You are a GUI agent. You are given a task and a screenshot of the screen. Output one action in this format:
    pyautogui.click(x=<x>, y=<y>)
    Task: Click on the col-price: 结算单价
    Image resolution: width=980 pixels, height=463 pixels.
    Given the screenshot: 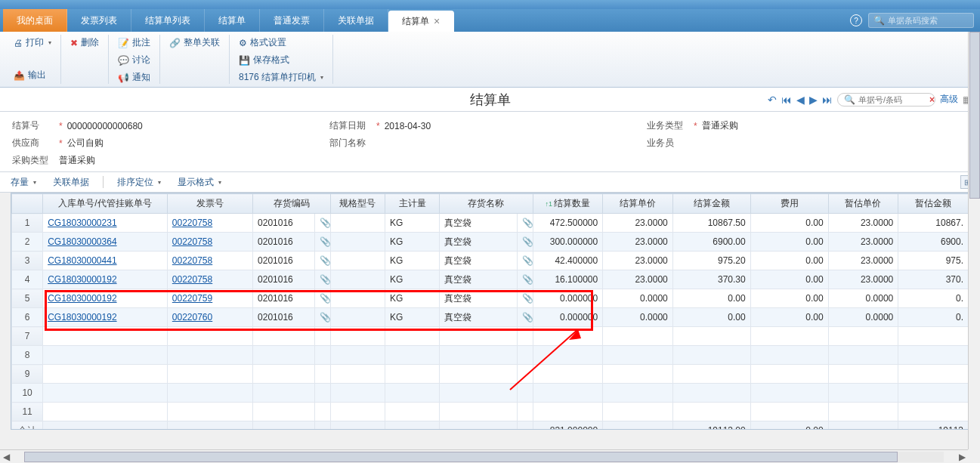 What is the action you would take?
    pyautogui.click(x=638, y=204)
    